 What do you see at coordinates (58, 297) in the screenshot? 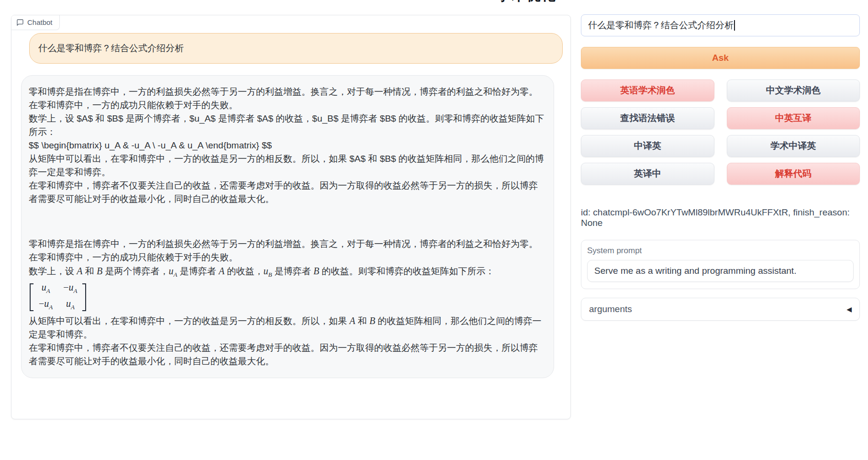
I see `payoff-matrix: uA −uA −uA uA` at bounding box center [58, 297].